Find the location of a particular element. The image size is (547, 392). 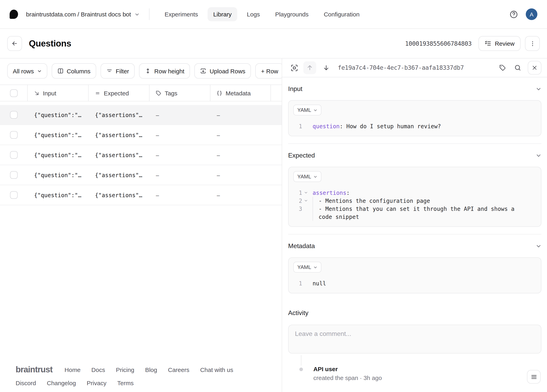

row-height-button: Row height is located at coordinates (164, 71).